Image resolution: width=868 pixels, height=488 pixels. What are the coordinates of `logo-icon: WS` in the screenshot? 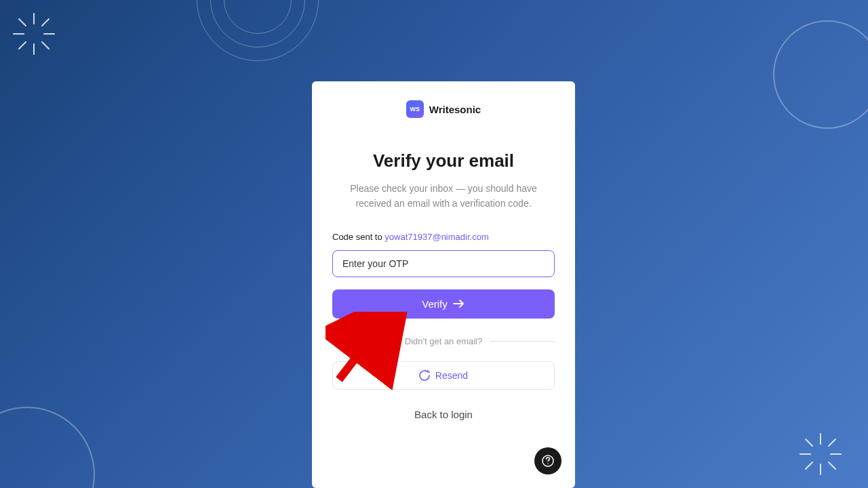 It's located at (415, 109).